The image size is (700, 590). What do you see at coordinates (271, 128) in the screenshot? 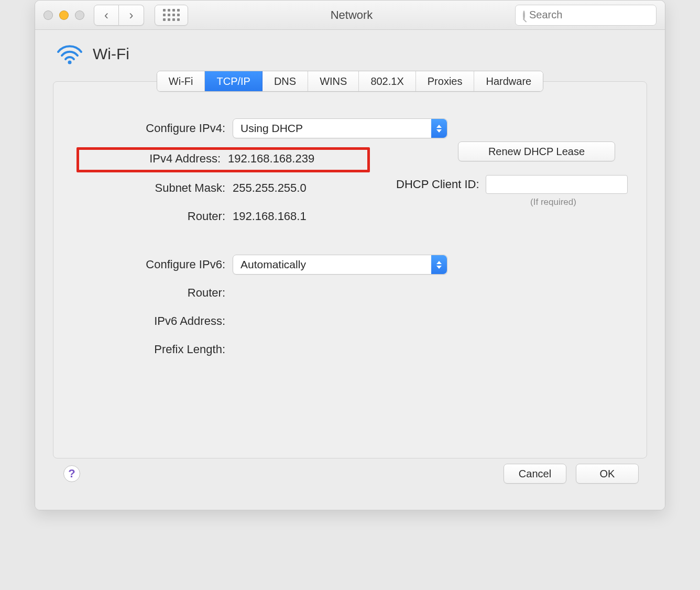
I see `configure-ipv4-value: Using DHCP` at bounding box center [271, 128].